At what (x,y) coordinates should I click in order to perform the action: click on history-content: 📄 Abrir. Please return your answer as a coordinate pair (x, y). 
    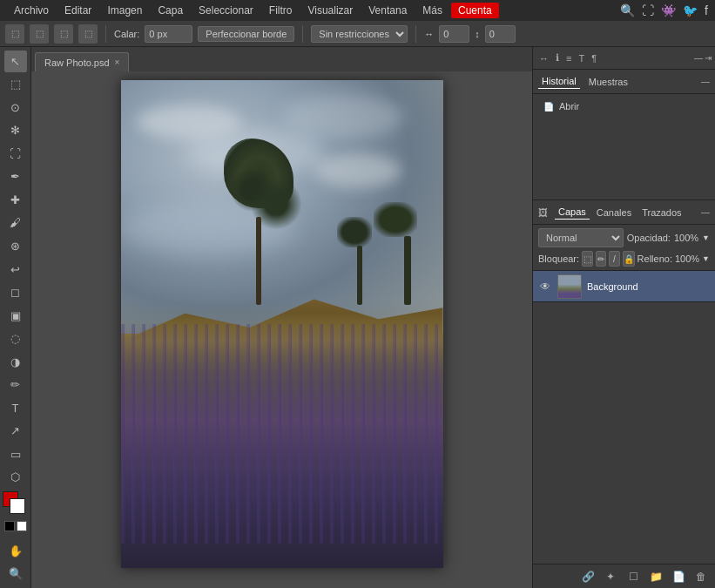
    Looking at the image, I should click on (624, 146).